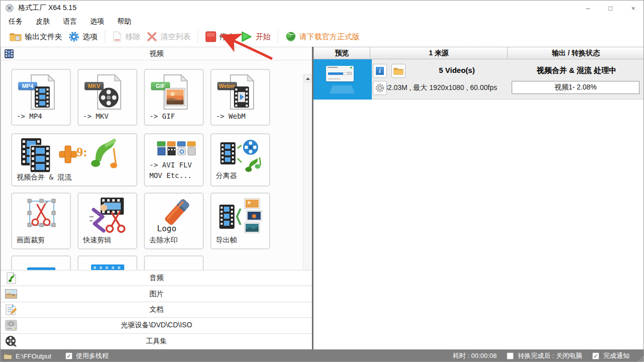 The width and height of the screenshot is (644, 362). What do you see at coordinates (263, 37) in the screenshot?
I see `start-label: 开始` at bounding box center [263, 37].